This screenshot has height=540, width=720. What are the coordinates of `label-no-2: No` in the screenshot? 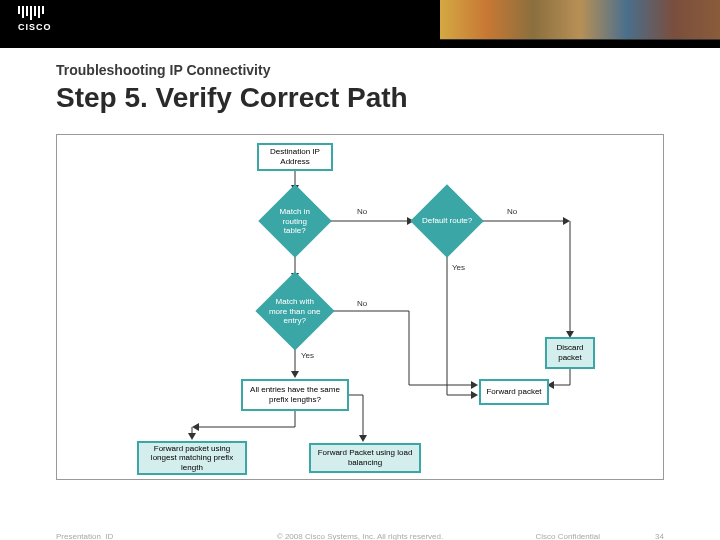 It's located at (512, 212).